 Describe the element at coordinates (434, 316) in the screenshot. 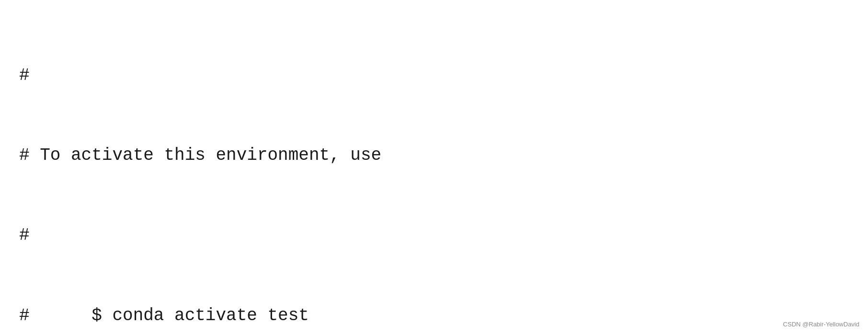

I see `terminal-line-4: # $ conda activate test` at that location.